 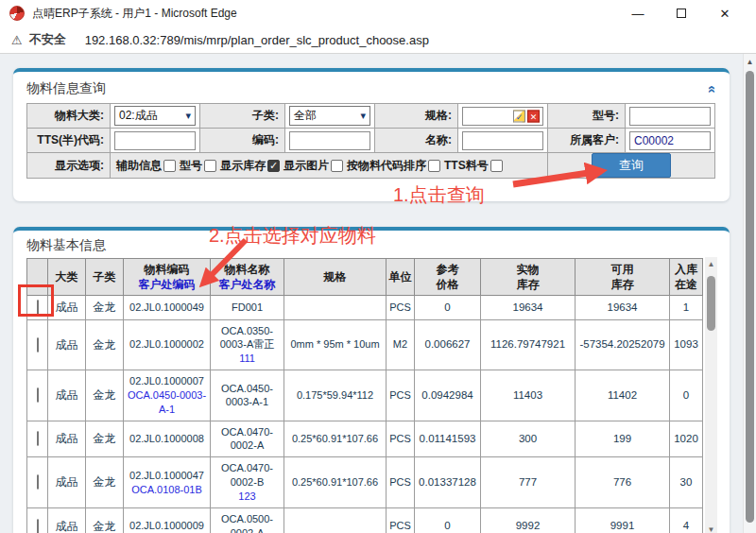 What do you see at coordinates (330, 141) in the screenshot?
I see `code-input` at bounding box center [330, 141].